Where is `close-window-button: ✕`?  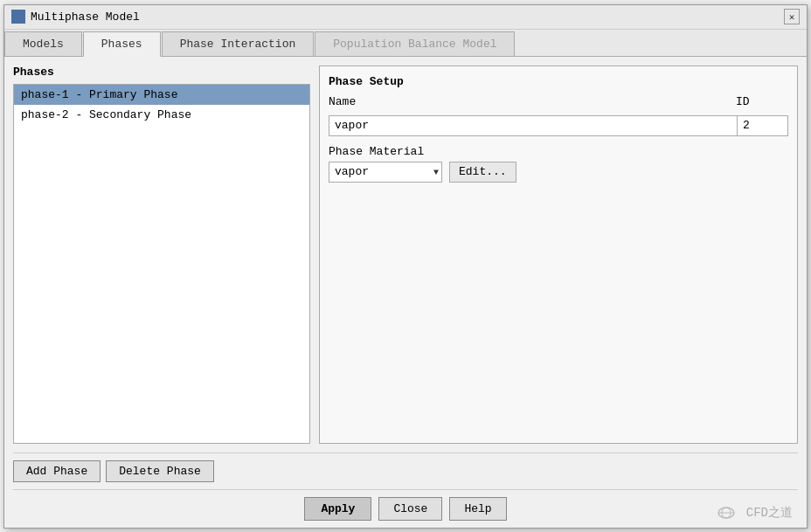 close-window-button: ✕ is located at coordinates (792, 17).